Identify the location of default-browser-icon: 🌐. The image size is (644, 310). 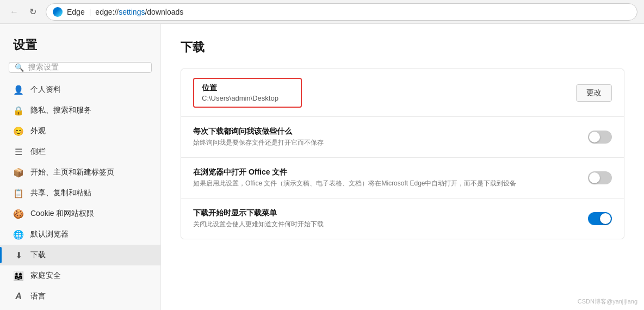
(18, 234).